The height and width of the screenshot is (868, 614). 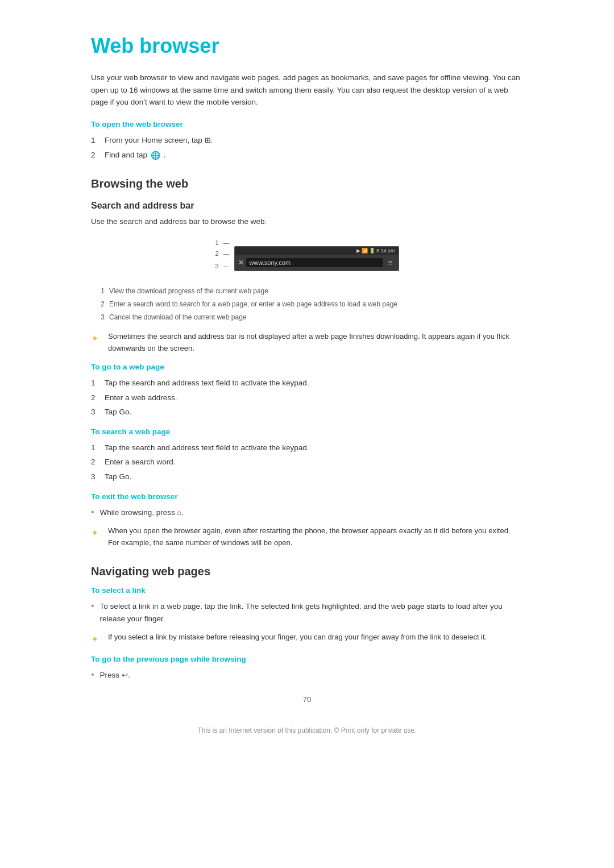 I want to click on step-2: 2 Find and tap 🌐 ., so click(x=307, y=156).